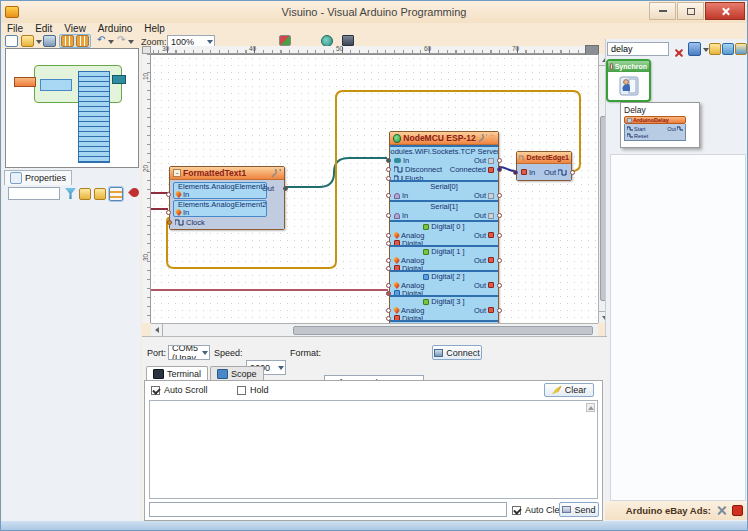 This screenshot has width=748, height=531. What do you see at coordinates (328, 510) in the screenshot?
I see `send-input` at bounding box center [328, 510].